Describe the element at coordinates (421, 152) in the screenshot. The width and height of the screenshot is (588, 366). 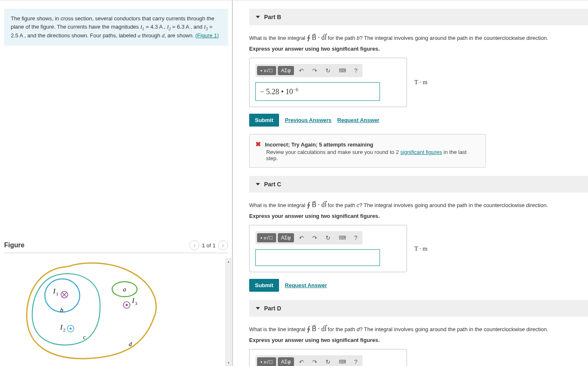
I see `sig-figures-link: significant figures` at that location.